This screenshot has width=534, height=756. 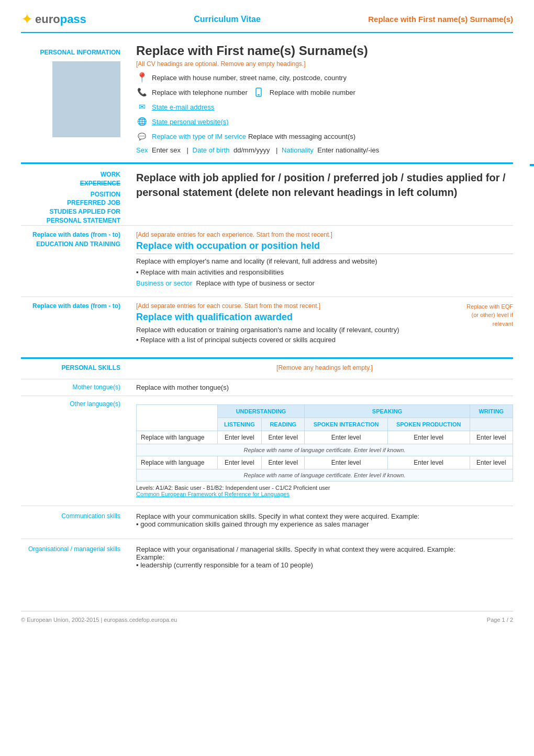 What do you see at coordinates (428, 424) in the screenshot?
I see `spoken-production-header: Spoken production` at bounding box center [428, 424].